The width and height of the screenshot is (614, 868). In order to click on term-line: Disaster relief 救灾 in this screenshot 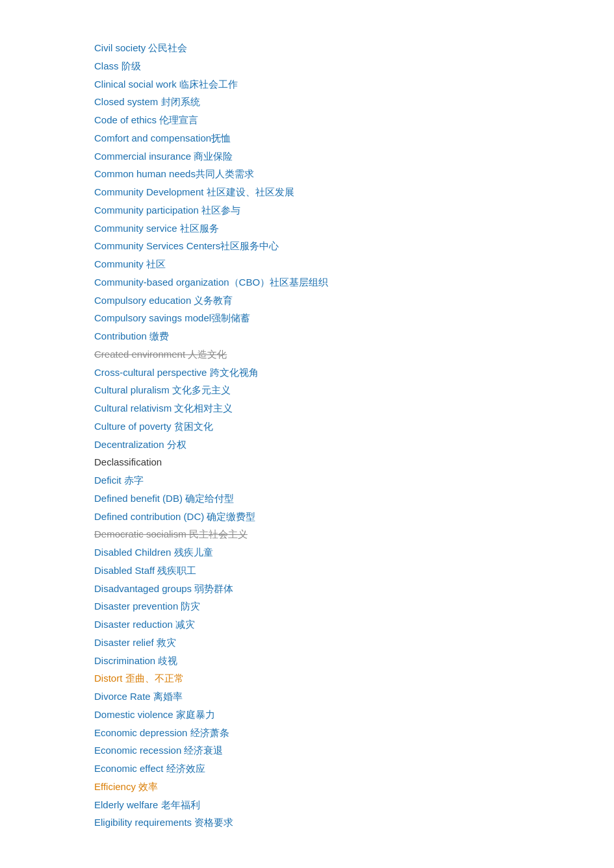, I will do `click(354, 643)`.